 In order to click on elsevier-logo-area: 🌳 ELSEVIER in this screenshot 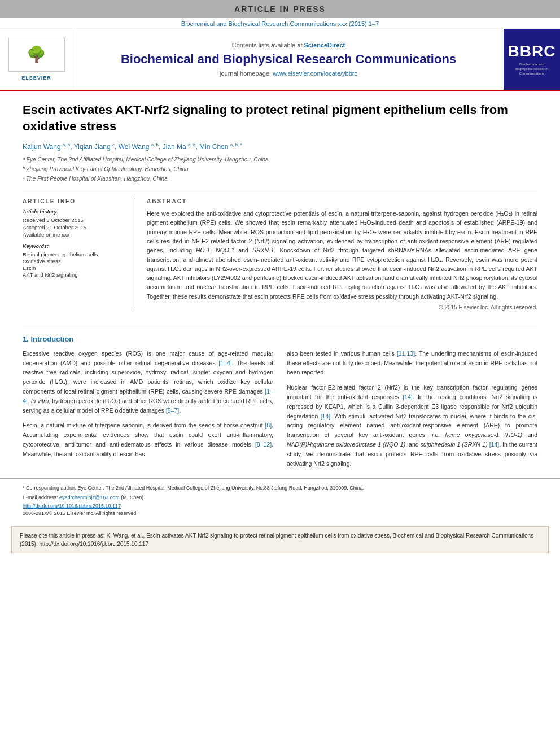, I will do `click(37, 59)`.